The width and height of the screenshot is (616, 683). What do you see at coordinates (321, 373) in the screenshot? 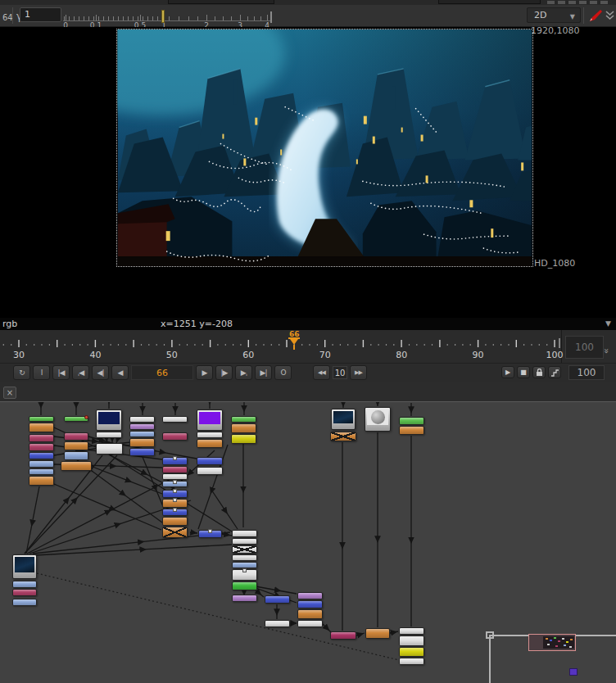
I see `jump-back-button: ◀◀` at bounding box center [321, 373].